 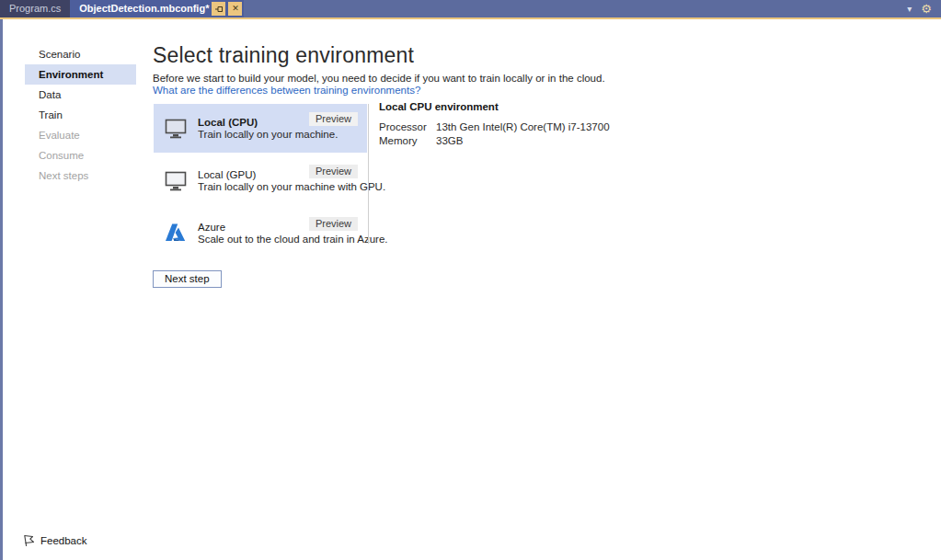 What do you see at coordinates (283, 55) in the screenshot?
I see `page-title: Select training environment` at bounding box center [283, 55].